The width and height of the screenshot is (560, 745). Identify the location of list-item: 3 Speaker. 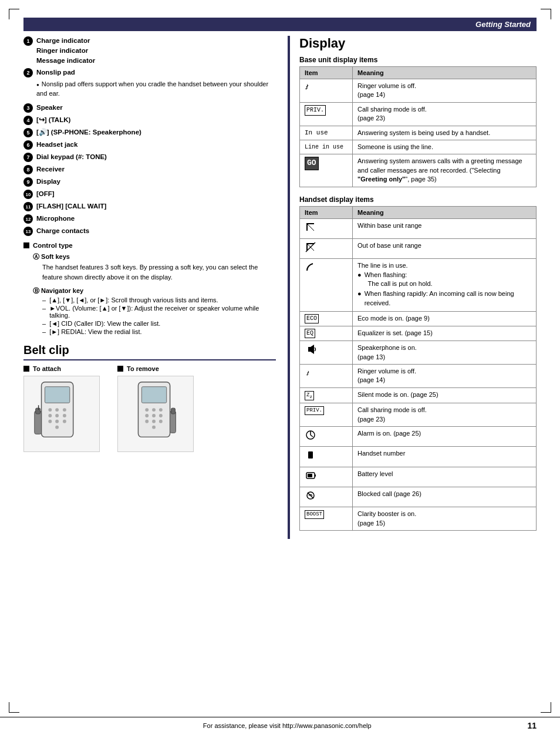
(150, 108).